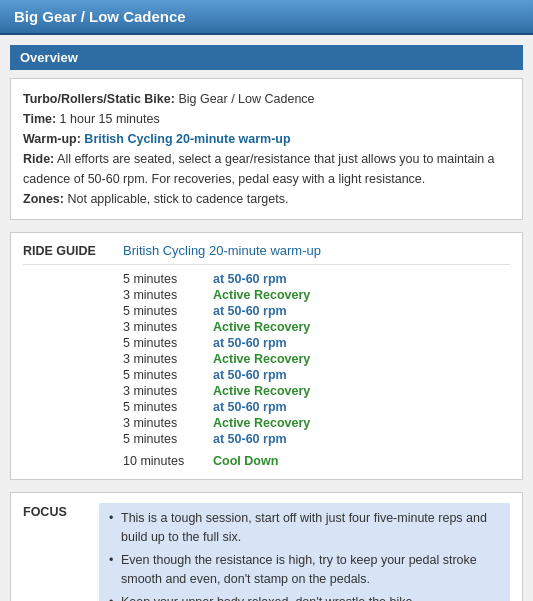  Describe the element at coordinates (266, 99) in the screenshot. I see `overview-bike-line: Turbo/Rollers/Static Bike: Big Gear / Lo…` at that location.